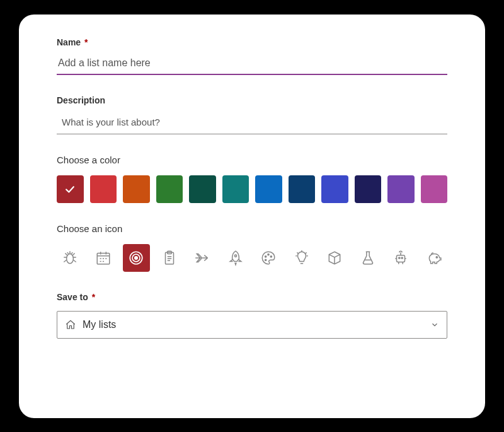 This screenshot has height=432, width=504. Describe the element at coordinates (268, 258) in the screenshot. I see `palette-icon` at that location.